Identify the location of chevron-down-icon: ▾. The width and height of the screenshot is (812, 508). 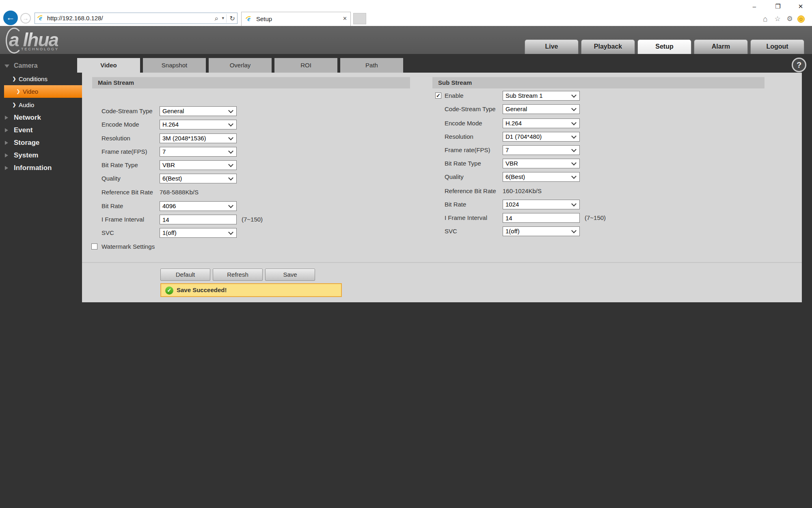
(223, 18).